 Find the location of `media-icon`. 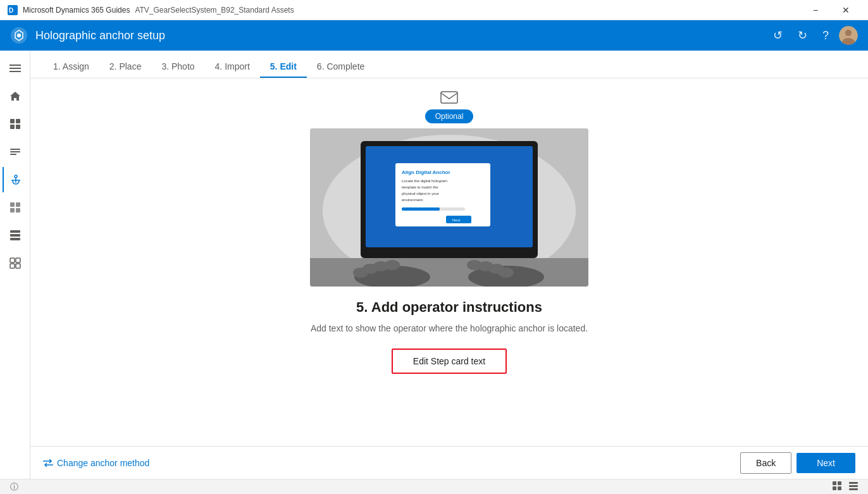

media-icon is located at coordinates (15, 263).